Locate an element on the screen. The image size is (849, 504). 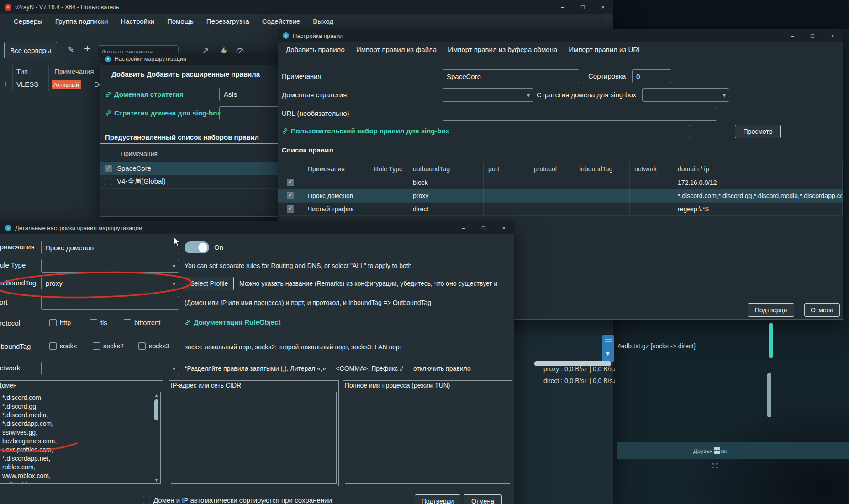
preset-col-header: Примечания is located at coordinates (196, 154).